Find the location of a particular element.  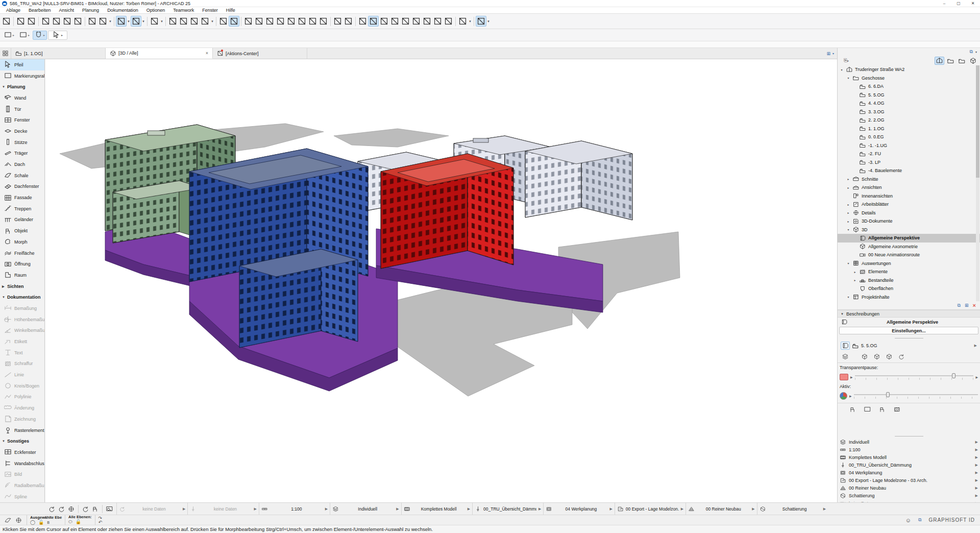

tree-item-projektinhalte: ▾ Projektinhalte is located at coordinates (909, 297).